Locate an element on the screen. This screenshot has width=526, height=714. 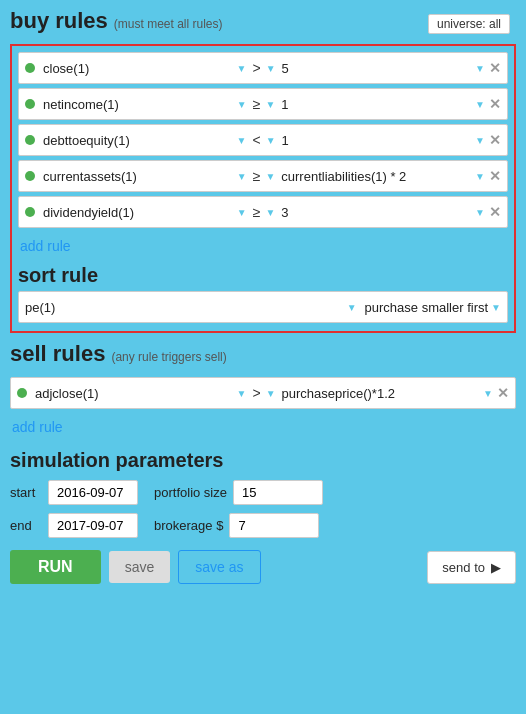
buy-rule-row: currentassets(1) ▼ ≥ ▼ currentliabilitie… is located at coordinates (263, 176).